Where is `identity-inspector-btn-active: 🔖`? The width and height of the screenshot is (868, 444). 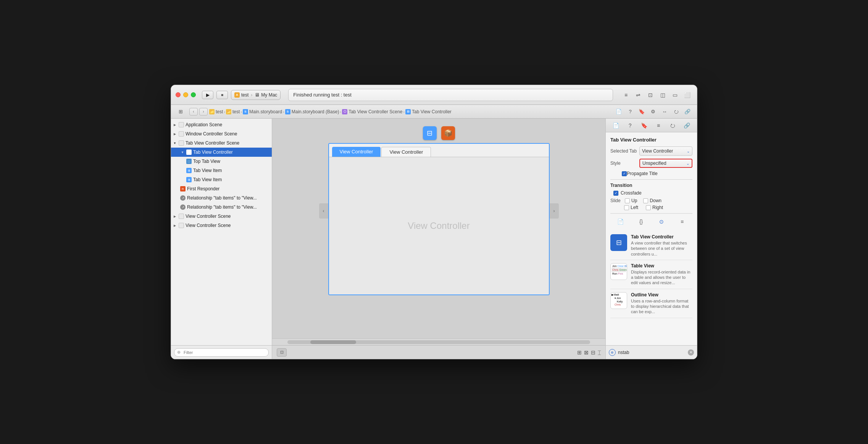 identity-inspector-btn-active: 🔖 is located at coordinates (644, 125).